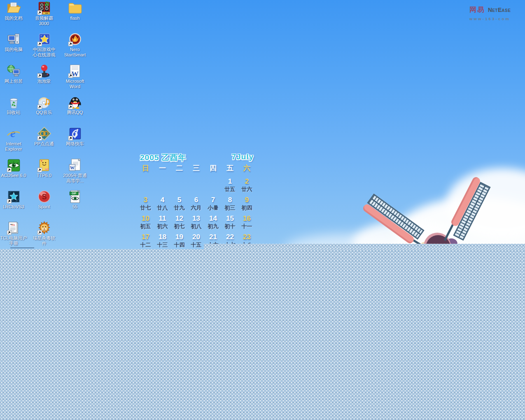 The width and height of the screenshot is (525, 420). Describe the element at coordinates (44, 238) in the screenshot. I see `desktop-icon-label-line: 瑞星杀毒软` at that location.